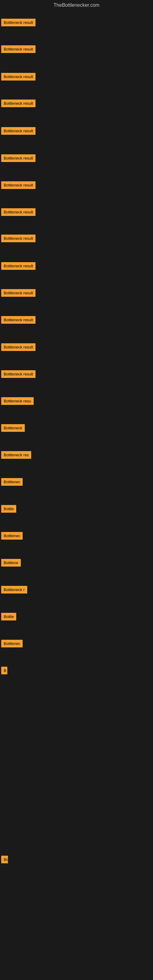  I want to click on bottleneck-badge: Bottlene, so click(11, 563).